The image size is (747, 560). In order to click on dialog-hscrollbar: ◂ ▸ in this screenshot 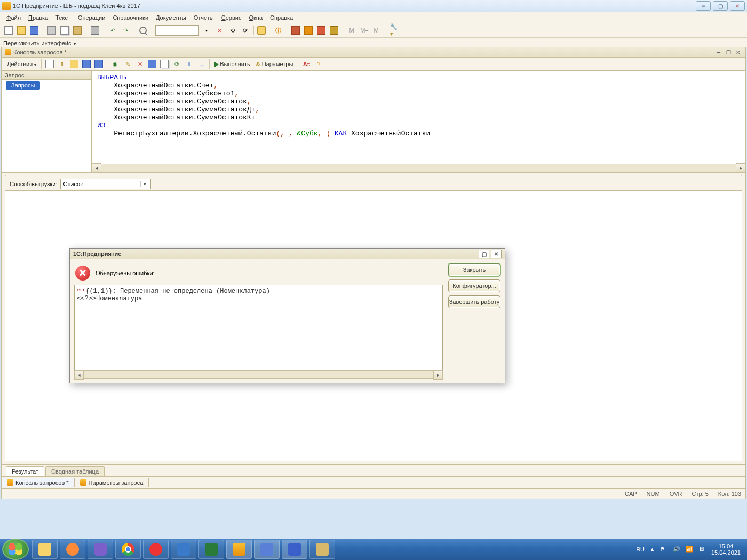, I will do `click(258, 374)`.